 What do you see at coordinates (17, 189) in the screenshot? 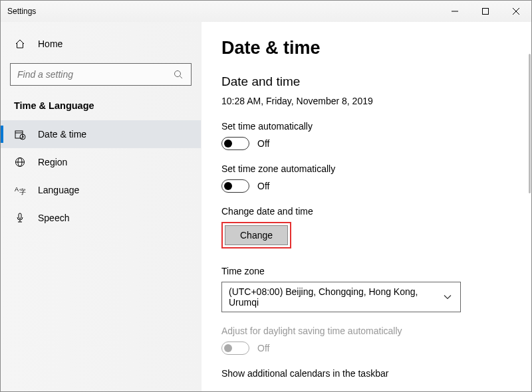
I see `svg-text: A` at bounding box center [17, 189].